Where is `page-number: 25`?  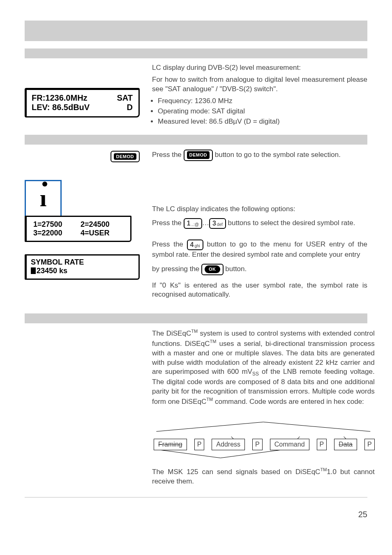
page-number: 25 is located at coordinates (196, 514).